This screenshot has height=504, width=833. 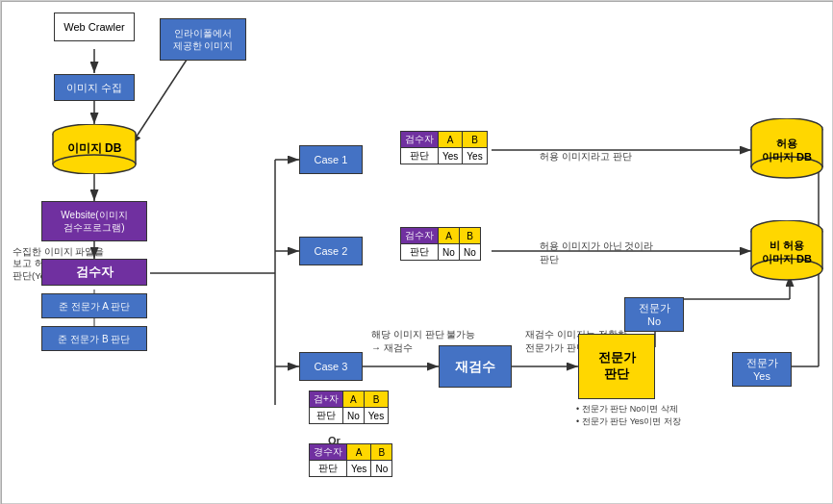 I want to click on image-collect-box: 이미지 수집, so click(x=94, y=88).